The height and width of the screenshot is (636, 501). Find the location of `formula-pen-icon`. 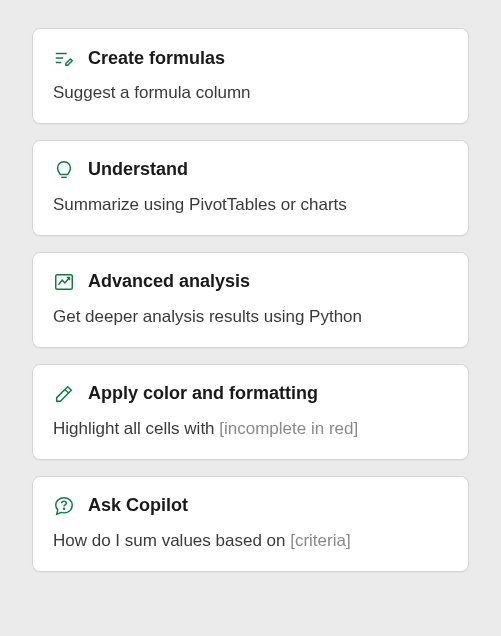

formula-pen-icon is located at coordinates (64, 58).